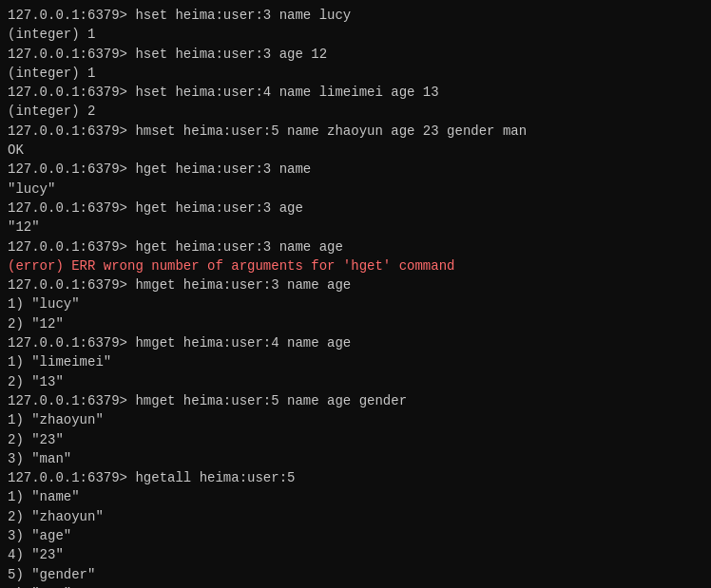 This screenshot has width=711, height=588. Describe the element at coordinates (356, 227) in the screenshot. I see `terminal-line: "12"` at that location.